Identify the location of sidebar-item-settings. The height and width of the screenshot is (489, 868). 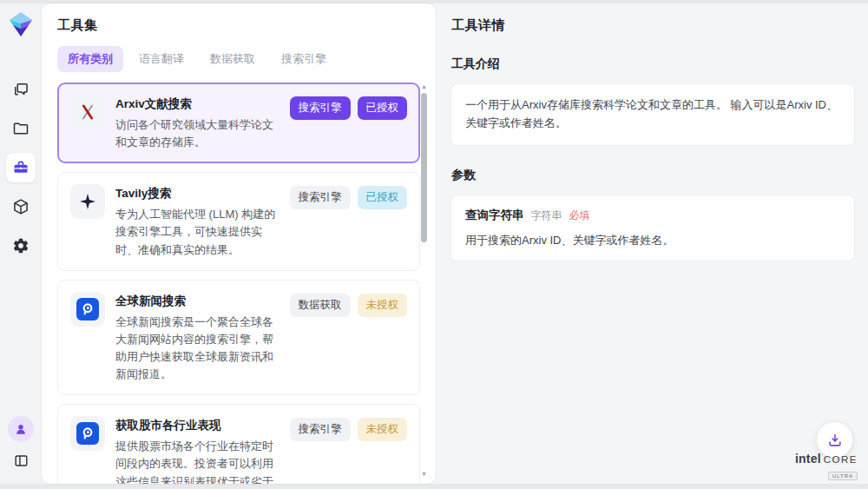
(21, 246).